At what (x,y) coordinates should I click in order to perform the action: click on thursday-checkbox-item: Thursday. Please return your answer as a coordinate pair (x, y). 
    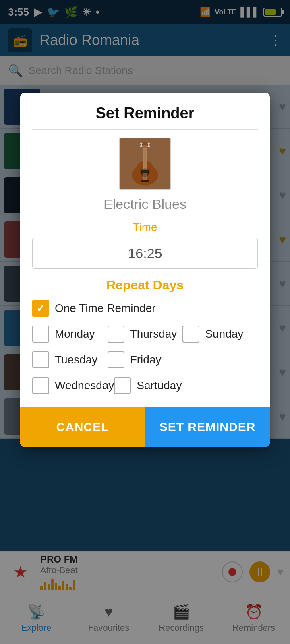
    Looking at the image, I should click on (145, 334).